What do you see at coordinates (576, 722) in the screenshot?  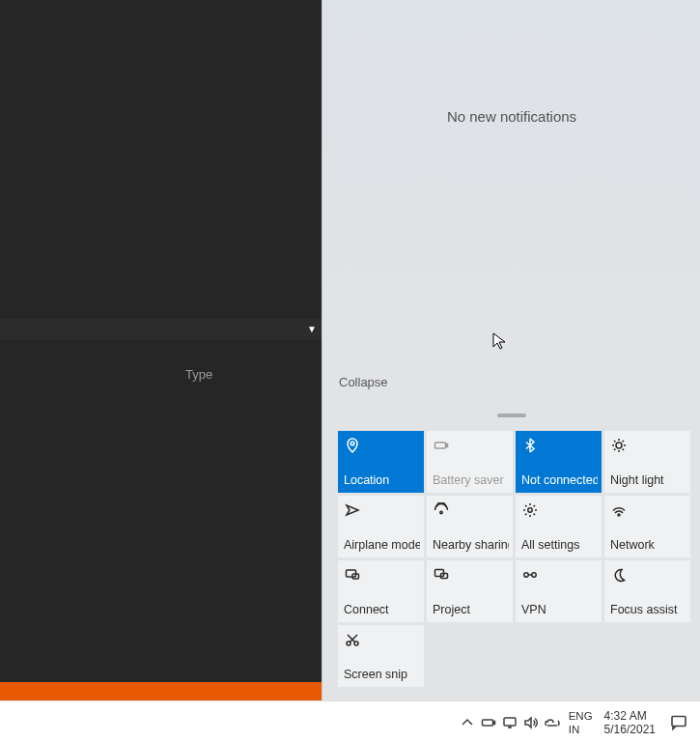 I see `system-tray: ENG IN 4:32 AM 5/16/2021` at bounding box center [576, 722].